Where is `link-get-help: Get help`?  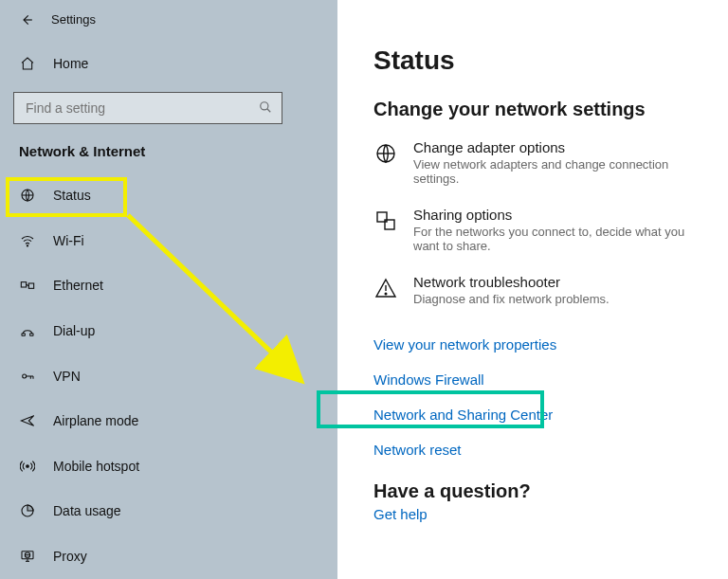
link-get-help: Get help is located at coordinates (400, 514).